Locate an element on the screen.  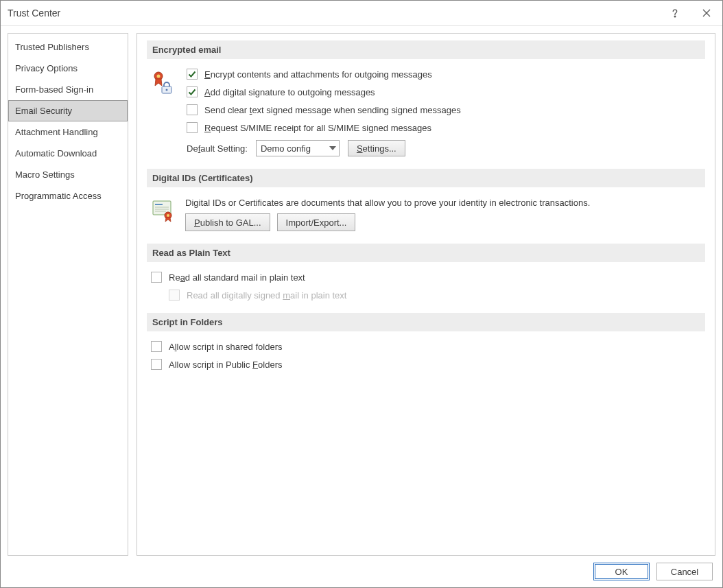
checkbox-label: Allow script in Public Folders is located at coordinates (225, 365).